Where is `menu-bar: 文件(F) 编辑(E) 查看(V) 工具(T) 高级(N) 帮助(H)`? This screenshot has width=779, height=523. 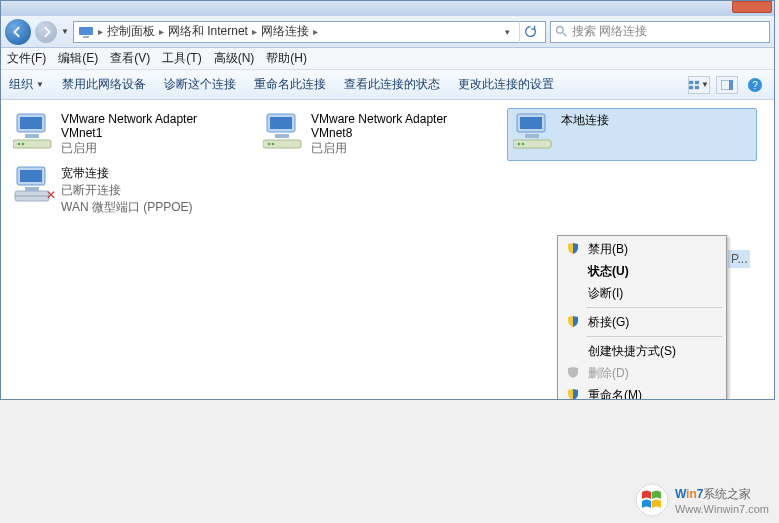
menu-bar: 文件(F) 编辑(E) 查看(V) 工具(T) 高级(N) 帮助(H) is located at coordinates (388, 59).